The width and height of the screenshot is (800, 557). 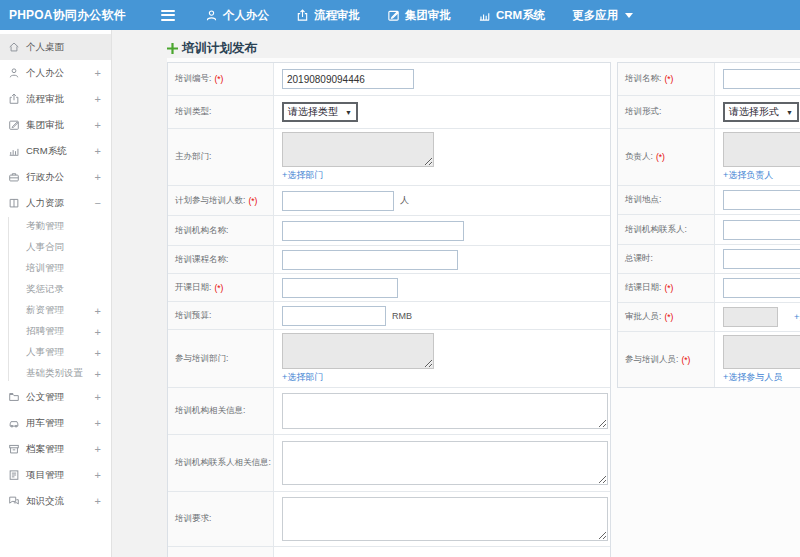 What do you see at coordinates (45, 178) in the screenshot?
I see `sidebar-item-label: 行政办公` at bounding box center [45, 178].